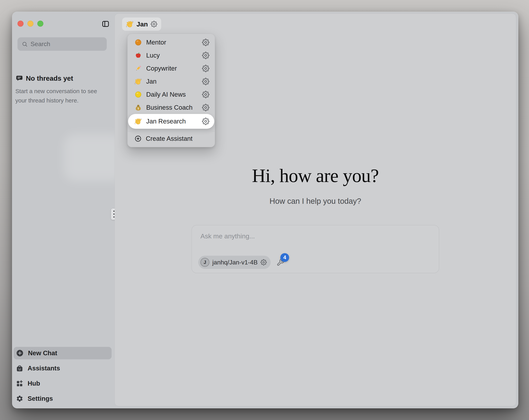 Image resolution: width=529 pixels, height=420 pixels. Describe the element at coordinates (264, 262) in the screenshot. I see `model-settings-gear-icon` at that location.